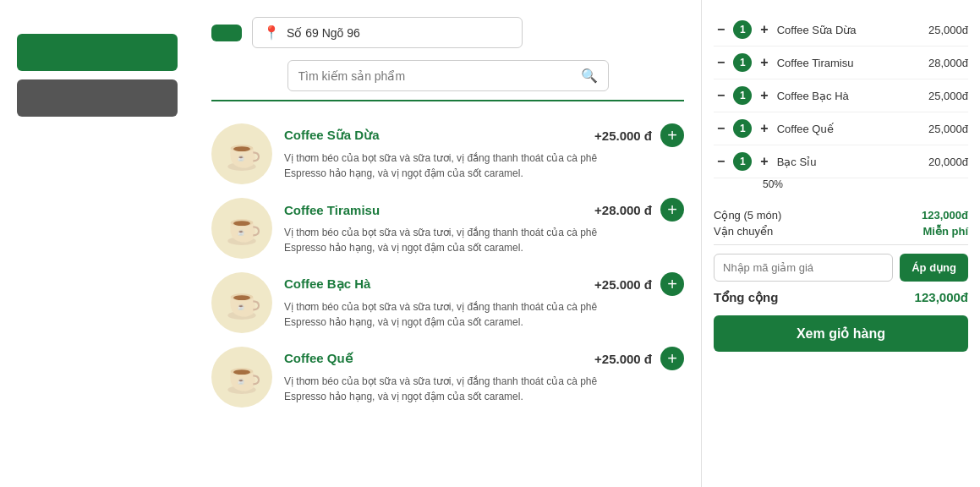 Image resolution: width=980 pixels, height=487 pixels. I want to click on menu-item: ☕ Coffee Quế +25.000 đ + Vị thơm béo của…, so click(448, 377).